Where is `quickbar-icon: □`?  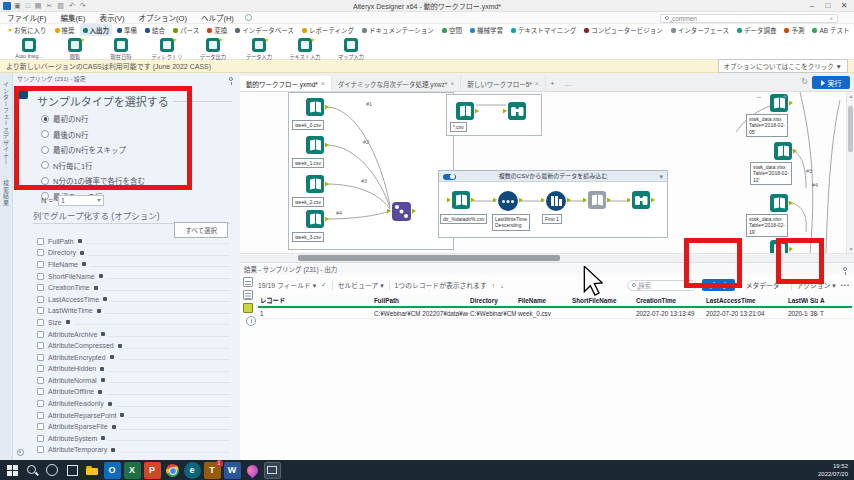
quickbar-icon: □ is located at coordinates (28, 6).